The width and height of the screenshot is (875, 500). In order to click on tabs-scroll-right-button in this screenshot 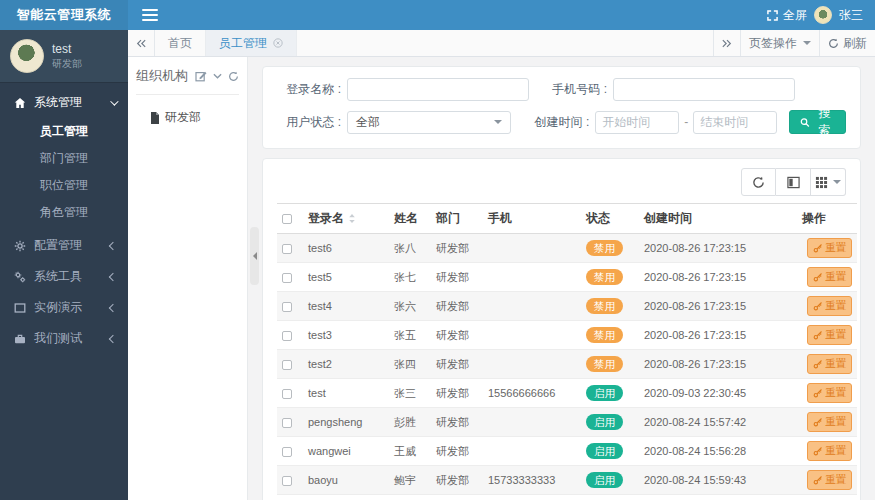, I will do `click(726, 43)`.